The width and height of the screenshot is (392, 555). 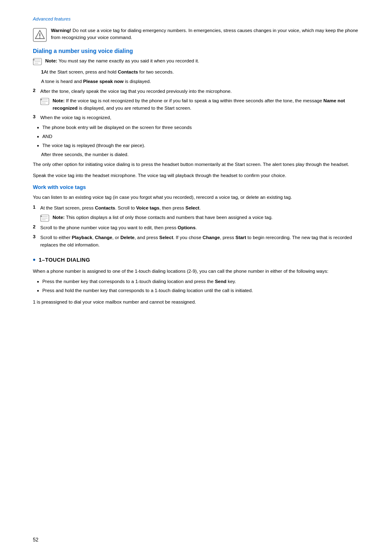 What do you see at coordinates (122, 61) in the screenshot?
I see `note1-text: Note: You must say the name exactly as y…` at bounding box center [122, 61].